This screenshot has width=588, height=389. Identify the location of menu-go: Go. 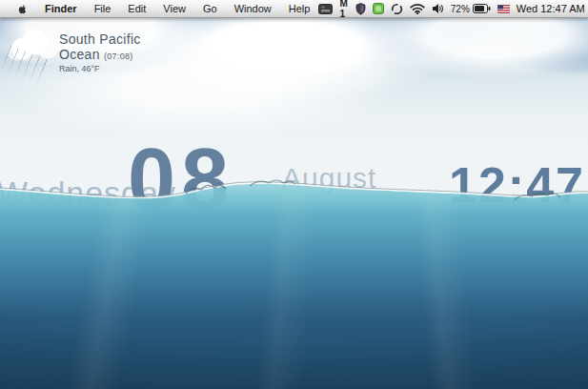
(210, 9).